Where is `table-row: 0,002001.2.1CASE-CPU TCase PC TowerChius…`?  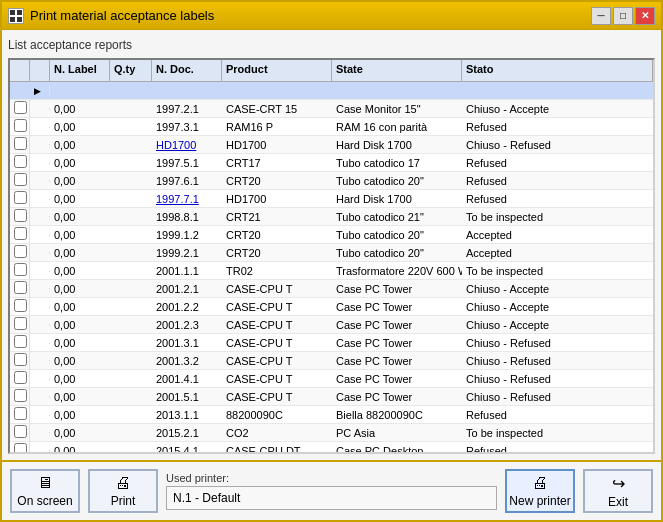 table-row: 0,002001.2.1CASE-CPU TCase PC TowerChius… is located at coordinates (332, 289).